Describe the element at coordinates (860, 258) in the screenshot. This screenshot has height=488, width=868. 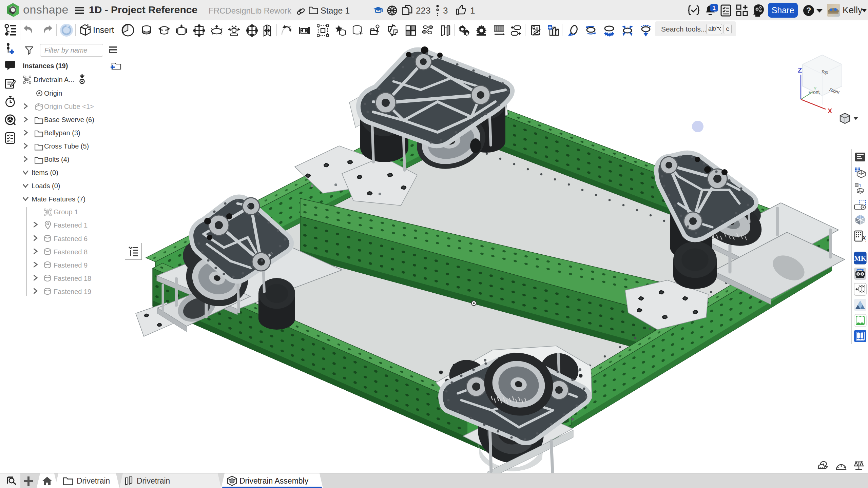
I see `svg-text: MK` at that location.